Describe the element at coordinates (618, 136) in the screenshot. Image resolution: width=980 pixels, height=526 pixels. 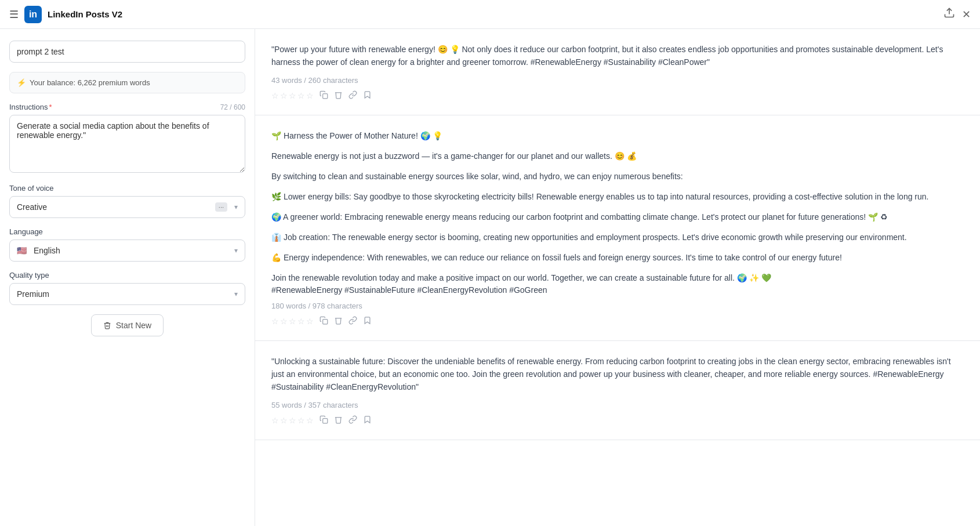
I see `result-headline-2: 🌱 Harness the Power of Mother Nature! 🌍 …` at that location.